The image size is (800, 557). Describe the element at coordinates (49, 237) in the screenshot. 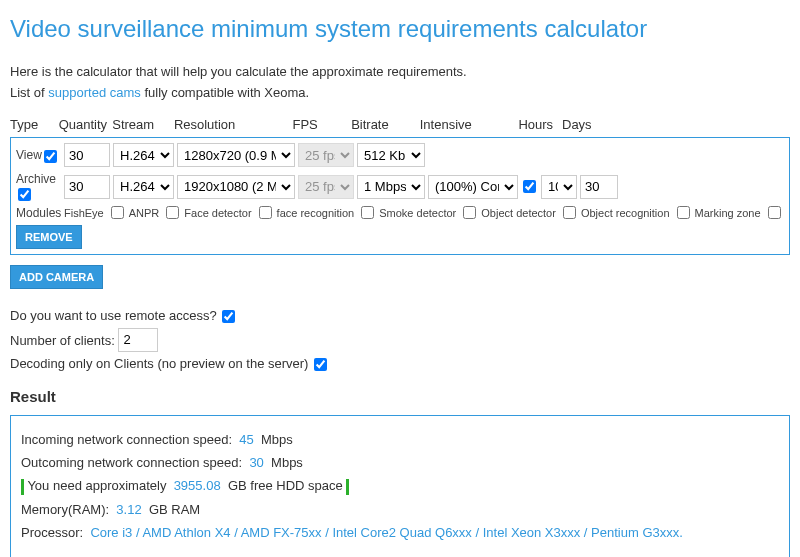

I see `remove-button: REMOVE` at that location.